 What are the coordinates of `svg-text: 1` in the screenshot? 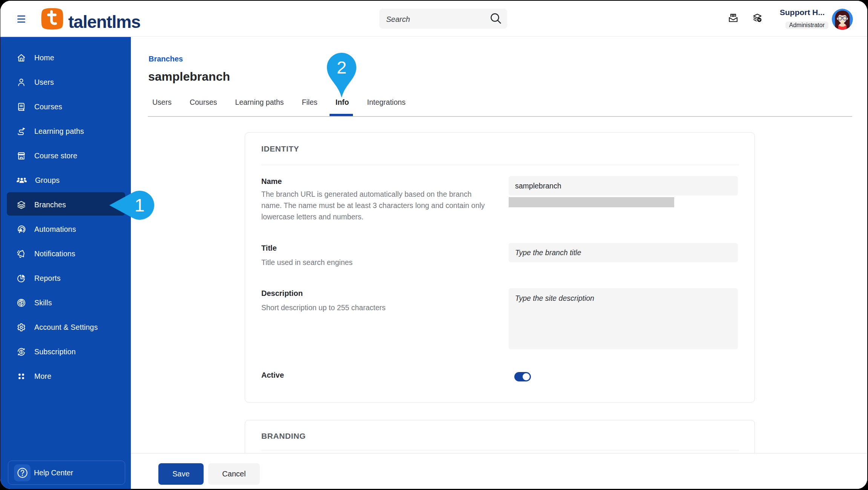 It's located at (140, 205).